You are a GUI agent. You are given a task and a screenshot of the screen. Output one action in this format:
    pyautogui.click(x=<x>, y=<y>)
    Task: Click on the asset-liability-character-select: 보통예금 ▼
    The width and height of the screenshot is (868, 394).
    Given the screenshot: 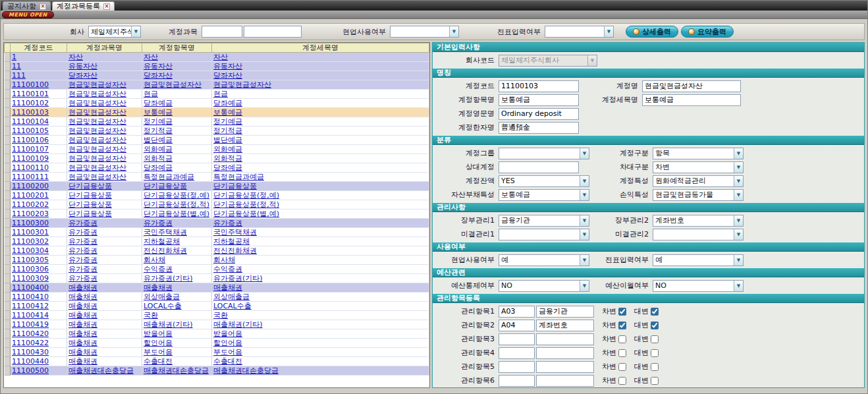 What is the action you would take?
    pyautogui.click(x=544, y=195)
    